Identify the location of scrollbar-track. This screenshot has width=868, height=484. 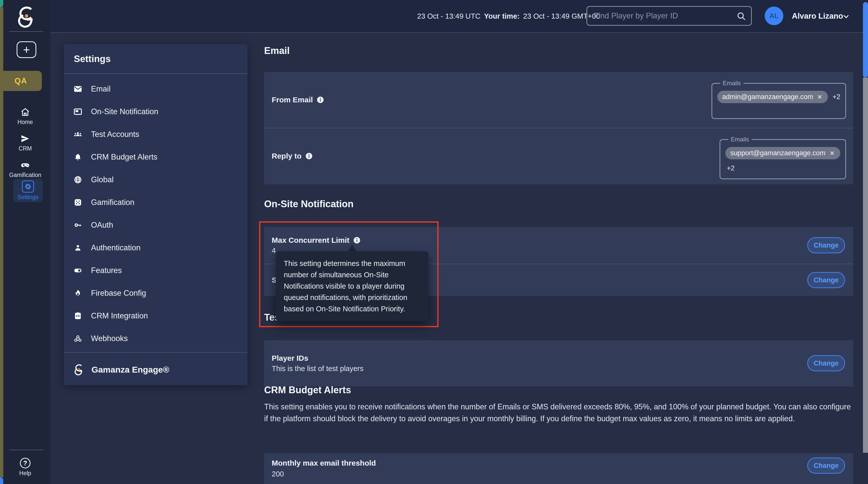
(865, 265).